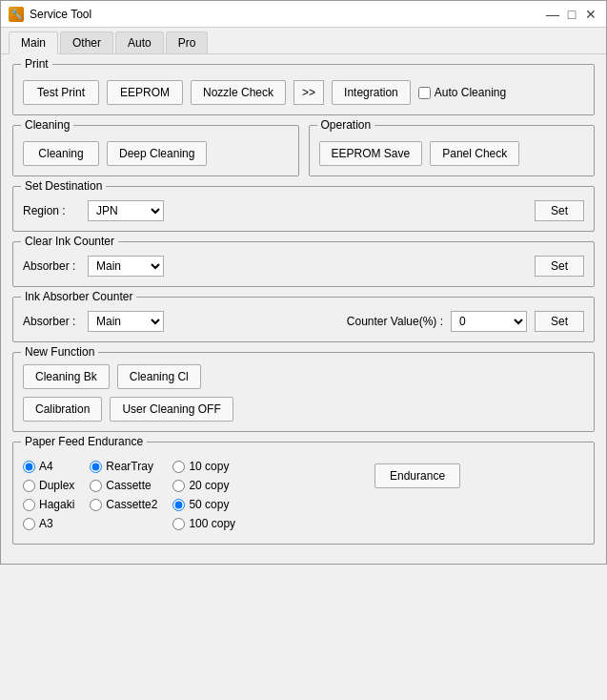  Describe the element at coordinates (452, 151) in the screenshot. I see `operation-section: Operation EEPROM Save Panel Check` at that location.